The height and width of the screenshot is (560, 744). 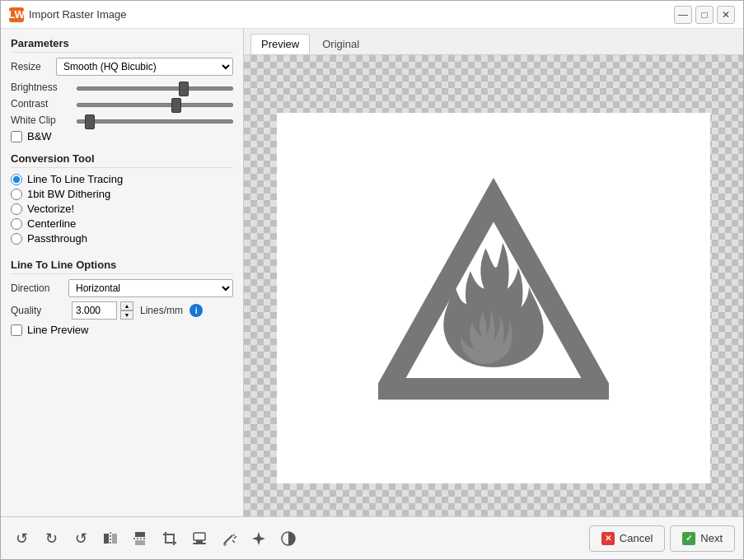 I want to click on tab-original: Original, so click(x=341, y=44).